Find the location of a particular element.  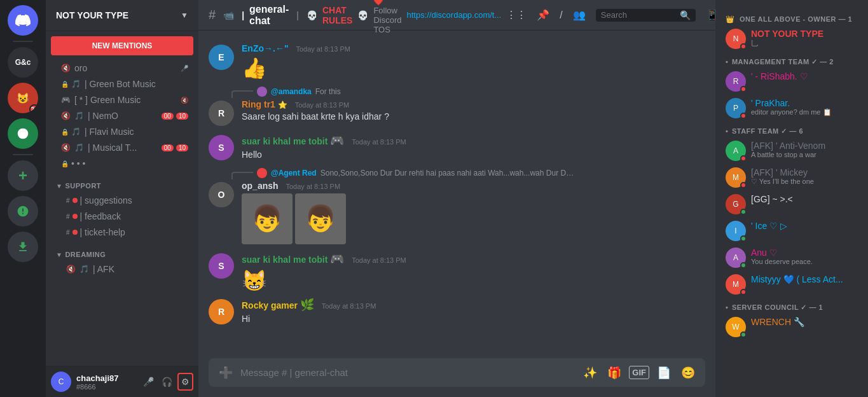

server-icon-gc: G&c is located at coordinates (23, 62).